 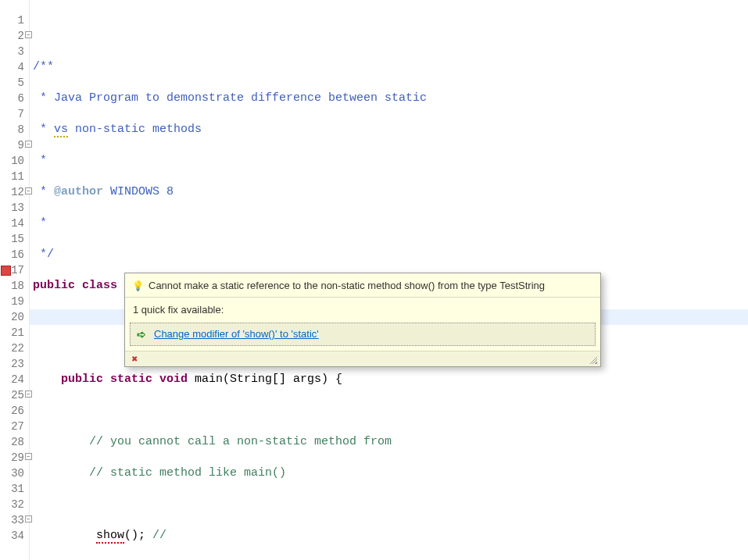 What do you see at coordinates (14, 442) in the screenshot?
I see `line-number: 28` at bounding box center [14, 442].